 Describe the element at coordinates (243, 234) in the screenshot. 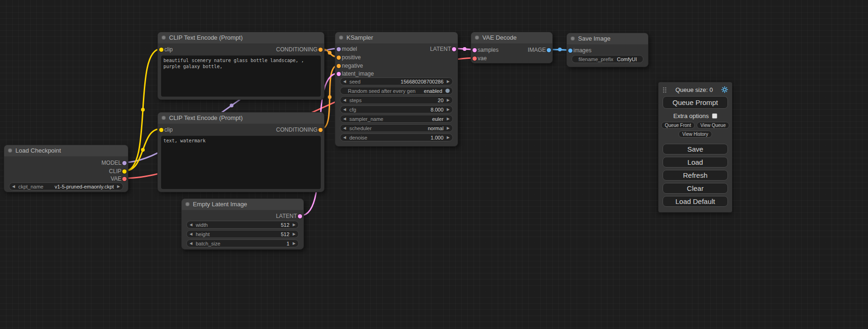

I see `height-widget: ◀ height 512 ▶` at that location.